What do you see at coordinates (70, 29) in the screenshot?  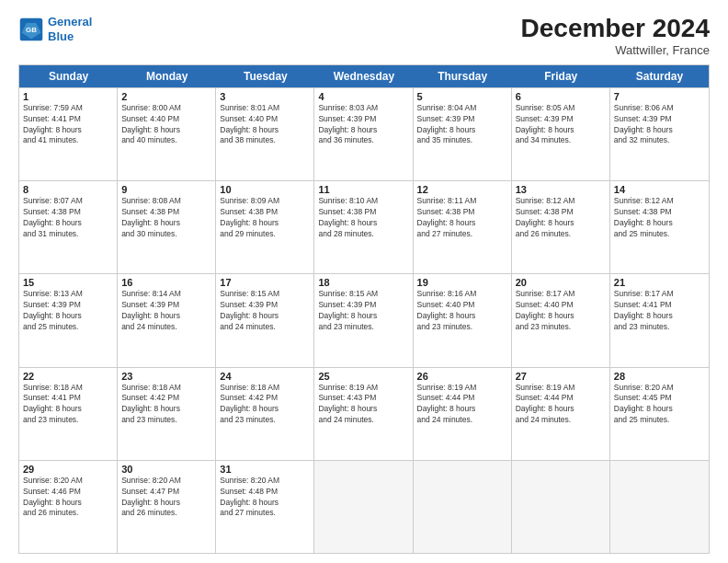 I see `logo-text: General Blue` at bounding box center [70, 29].